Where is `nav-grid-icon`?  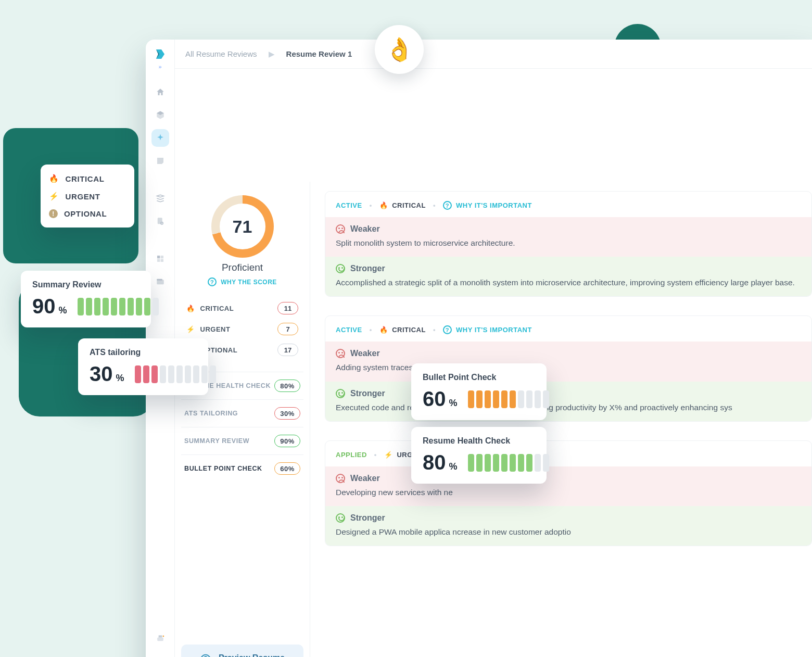 nav-grid-icon is located at coordinates (160, 259).